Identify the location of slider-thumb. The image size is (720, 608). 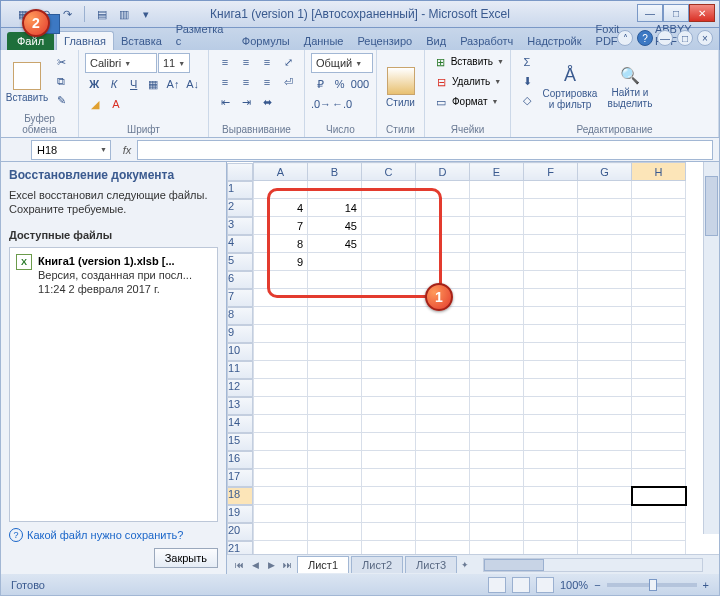
(653, 585).